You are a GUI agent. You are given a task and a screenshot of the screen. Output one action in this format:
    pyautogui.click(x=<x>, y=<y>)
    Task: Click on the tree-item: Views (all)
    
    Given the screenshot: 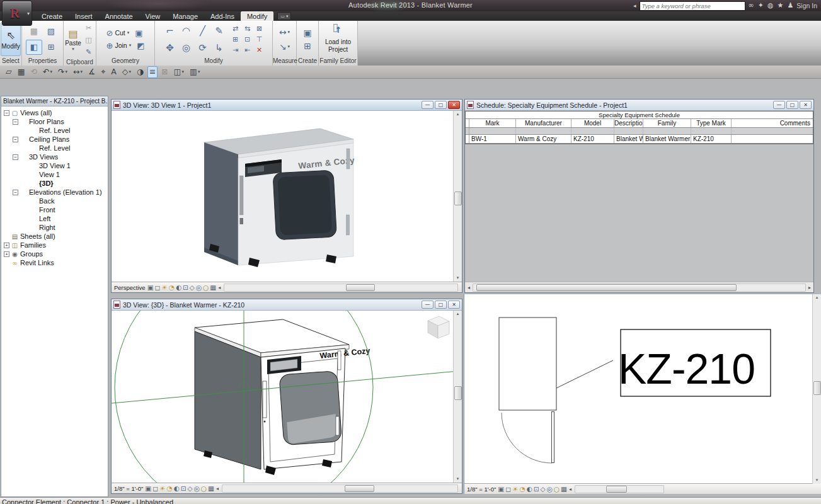 What is the action you would take?
    pyautogui.click(x=54, y=113)
    